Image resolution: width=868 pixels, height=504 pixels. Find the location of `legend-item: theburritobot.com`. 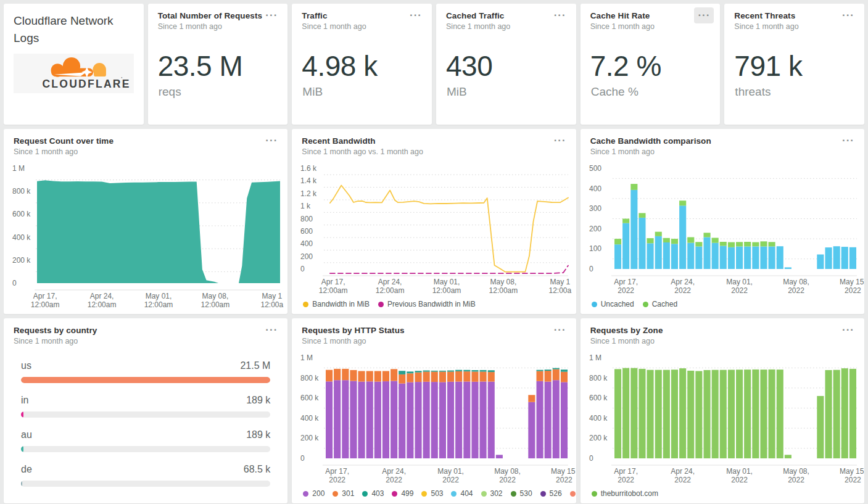

legend-item: theburritobot.com is located at coordinates (625, 494).